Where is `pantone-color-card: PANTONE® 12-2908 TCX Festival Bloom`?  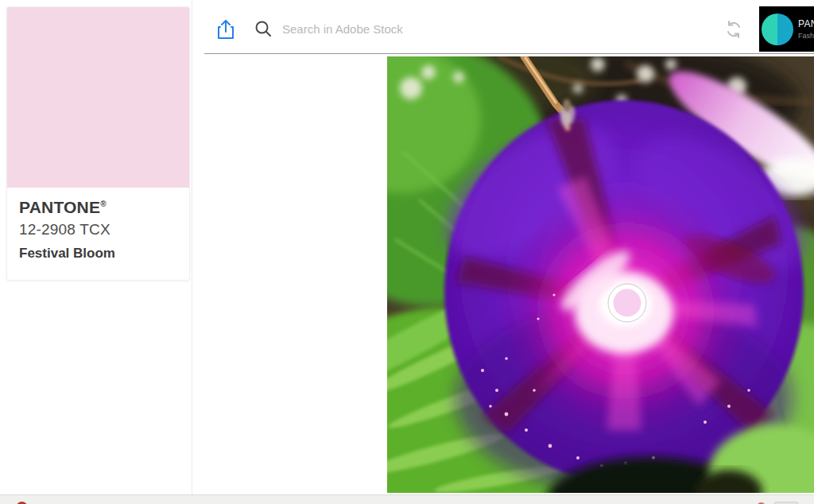 pantone-color-card: PANTONE® 12-2908 TCX Festival Bloom is located at coordinates (99, 143).